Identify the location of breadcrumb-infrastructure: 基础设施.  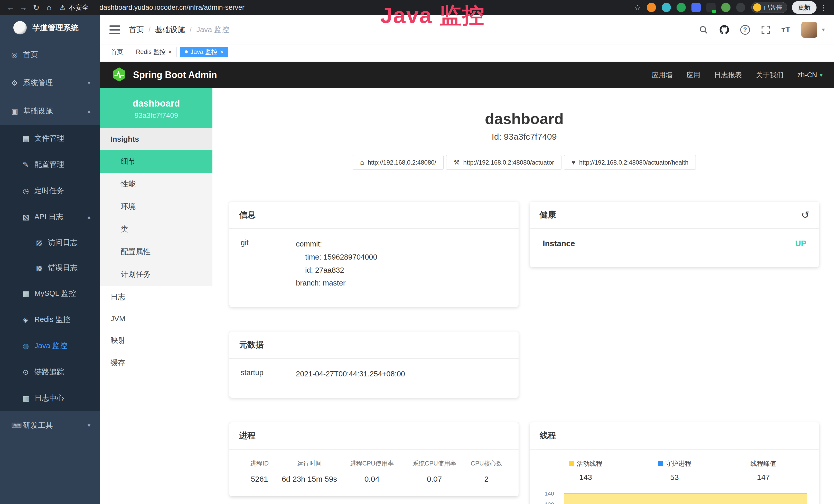
(170, 30).